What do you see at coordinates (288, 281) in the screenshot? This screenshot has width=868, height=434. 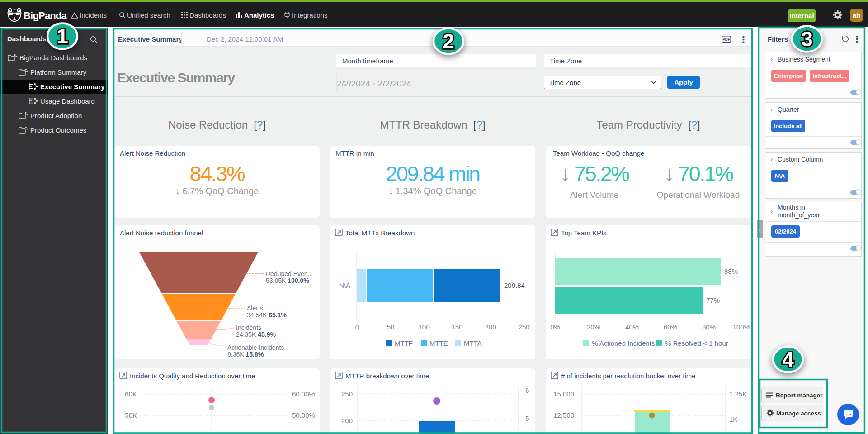 I see `svg-text: 53.05K 100.0%` at bounding box center [288, 281].